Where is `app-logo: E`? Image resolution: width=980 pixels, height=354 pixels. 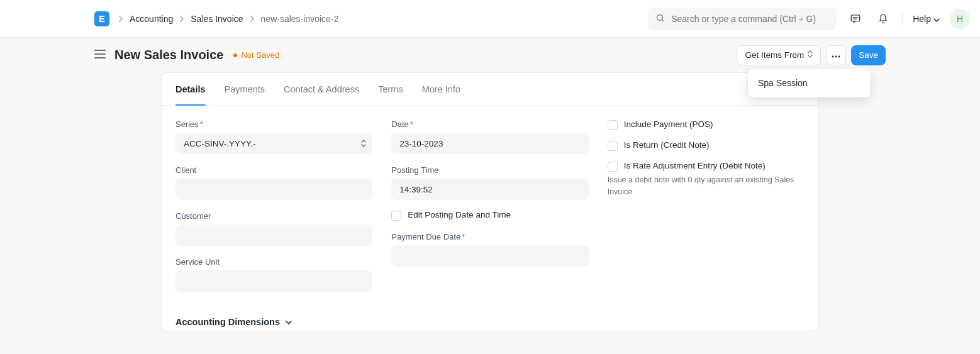 app-logo: E is located at coordinates (102, 19).